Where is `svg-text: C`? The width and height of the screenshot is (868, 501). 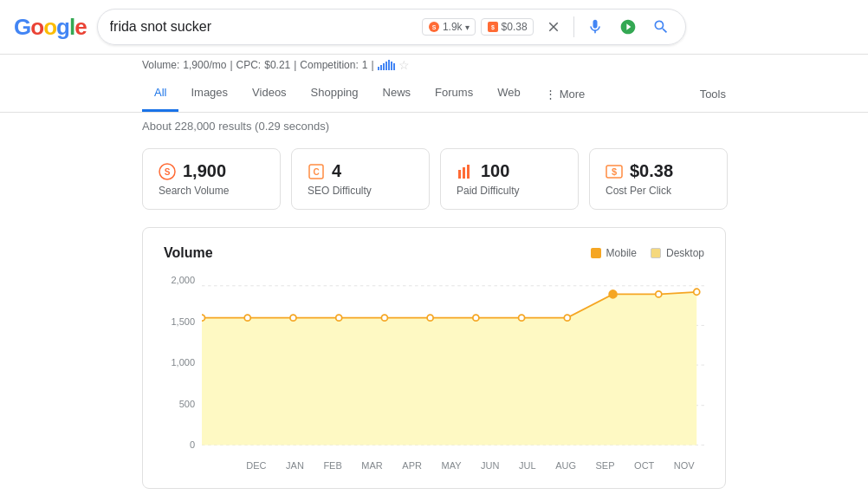 svg-text: C is located at coordinates (315, 172).